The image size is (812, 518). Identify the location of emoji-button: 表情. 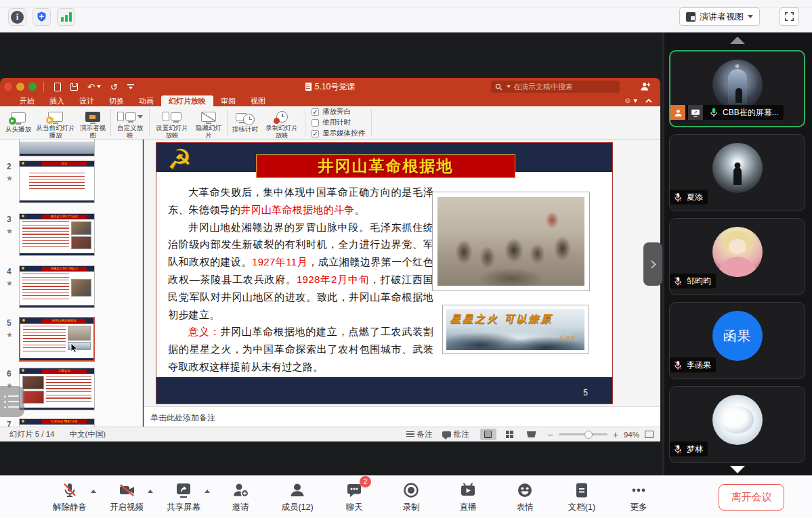
(525, 497).